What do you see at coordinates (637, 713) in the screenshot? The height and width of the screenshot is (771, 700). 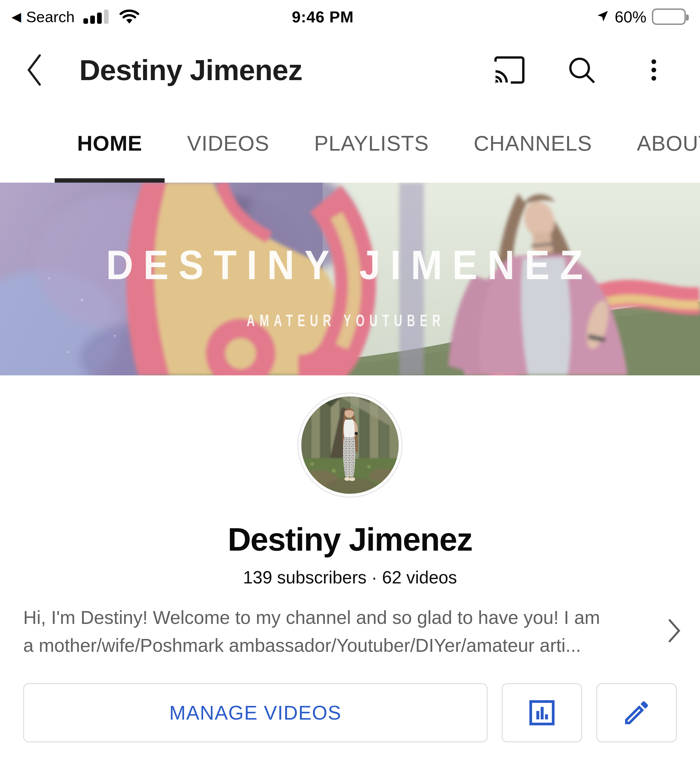 I see `edit-channel-button` at bounding box center [637, 713].